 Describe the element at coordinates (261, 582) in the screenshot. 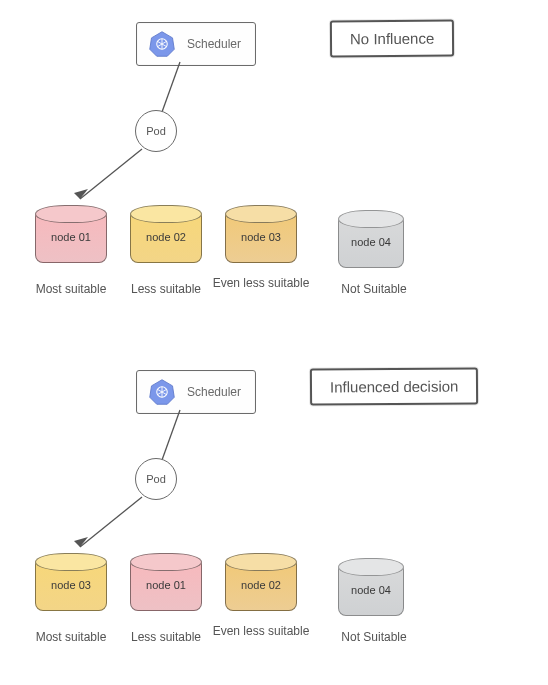

I see `node-3: node 02` at that location.